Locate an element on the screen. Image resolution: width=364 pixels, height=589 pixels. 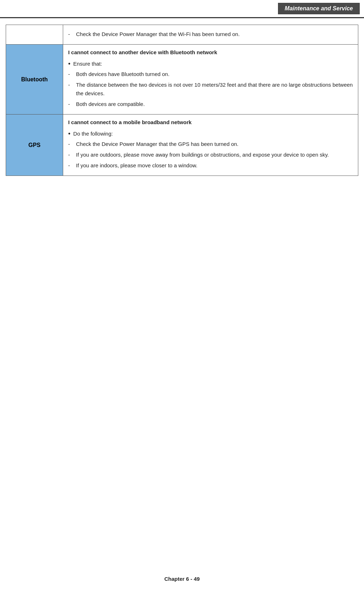
gps-content-cell: I cannot connect to a mobile broadband n… is located at coordinates (211, 145).